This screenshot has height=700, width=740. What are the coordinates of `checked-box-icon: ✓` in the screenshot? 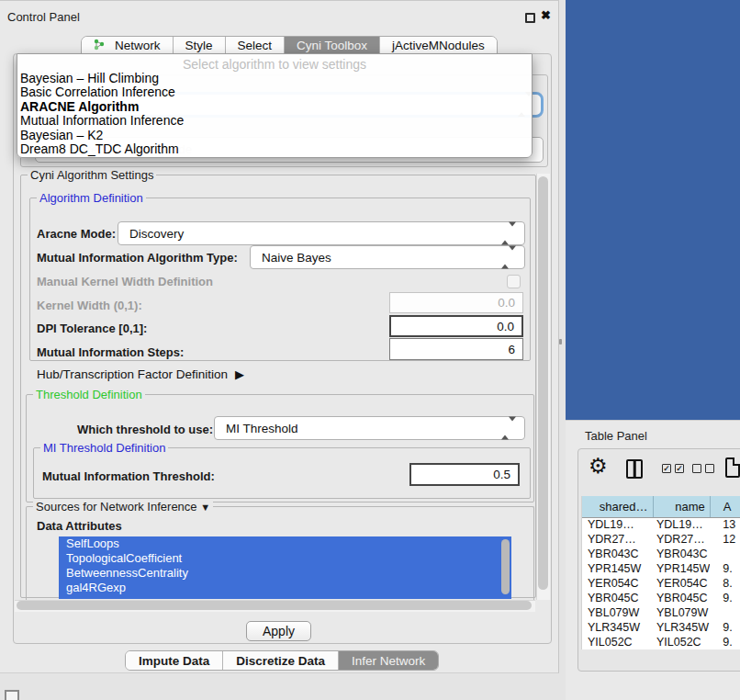 It's located at (667, 469).